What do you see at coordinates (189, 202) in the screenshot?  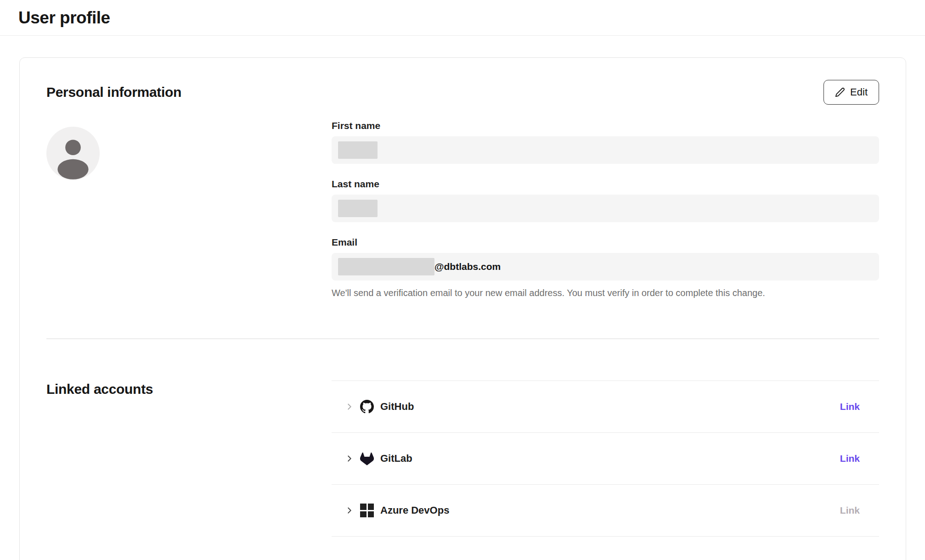 I see `avatar-column` at bounding box center [189, 202].